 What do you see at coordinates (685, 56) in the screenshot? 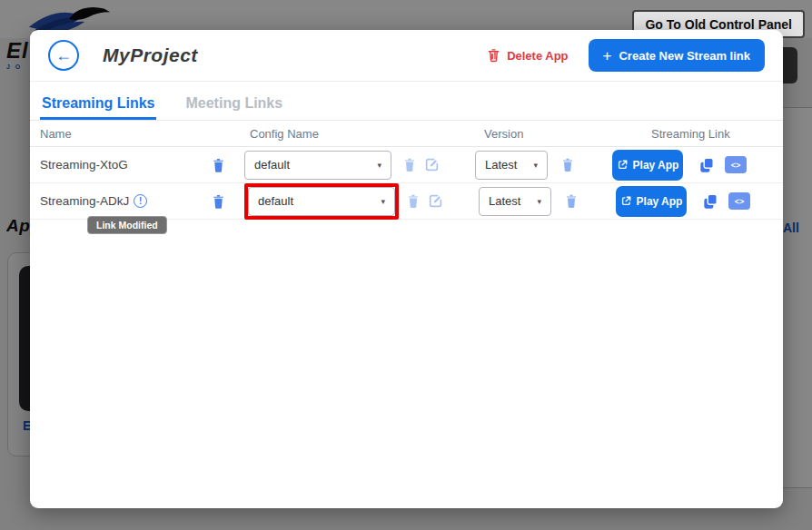
I see `create-new-stream-link-label: Create New Stream link` at bounding box center [685, 56].